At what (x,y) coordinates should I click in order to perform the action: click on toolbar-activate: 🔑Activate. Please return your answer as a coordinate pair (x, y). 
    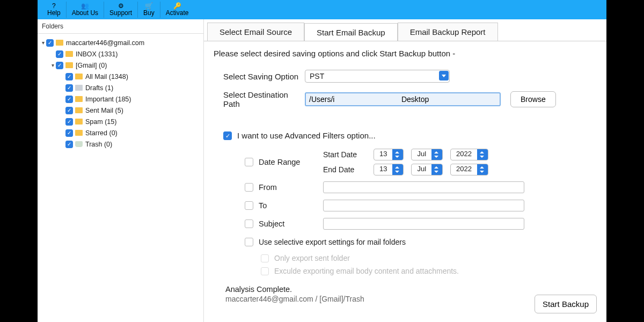
    Looking at the image, I should click on (177, 10).